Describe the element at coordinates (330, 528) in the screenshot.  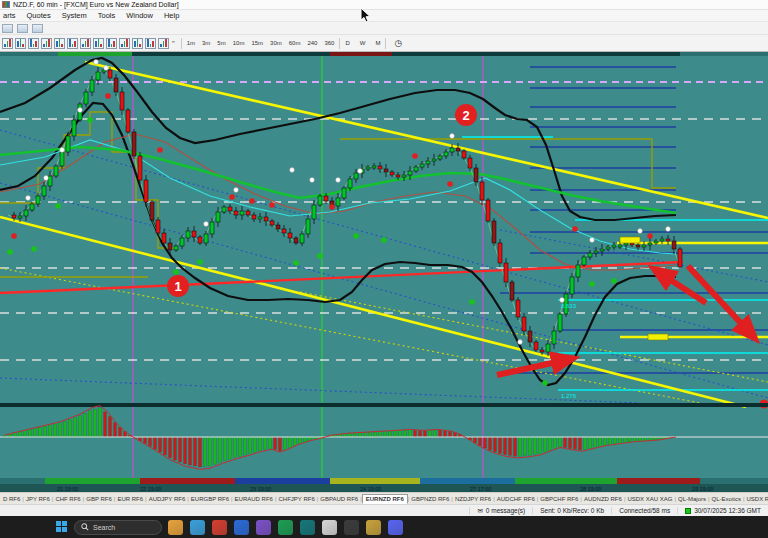
I see `taskbar-app-notes-app` at that location.